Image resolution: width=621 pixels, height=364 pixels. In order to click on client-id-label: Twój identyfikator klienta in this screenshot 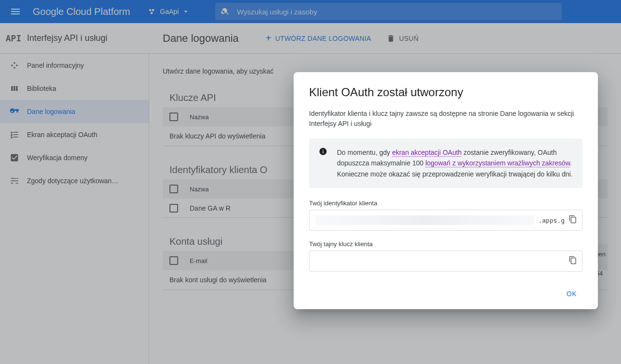, I will do `click(446, 203)`.